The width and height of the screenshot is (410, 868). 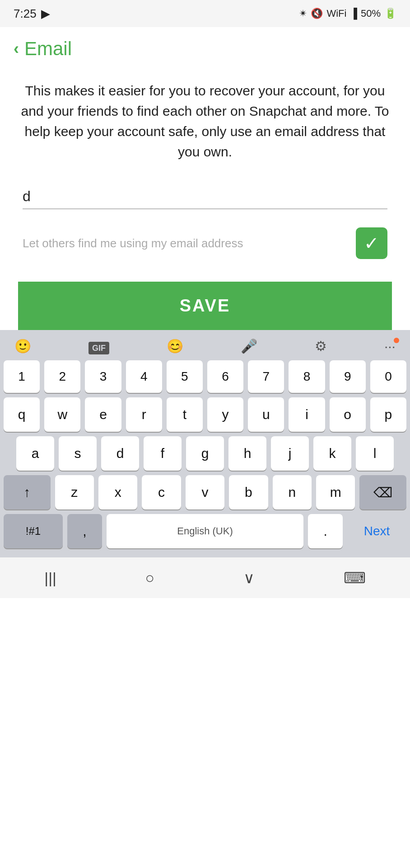 What do you see at coordinates (377, 531) in the screenshot?
I see `next-key: Next` at bounding box center [377, 531].